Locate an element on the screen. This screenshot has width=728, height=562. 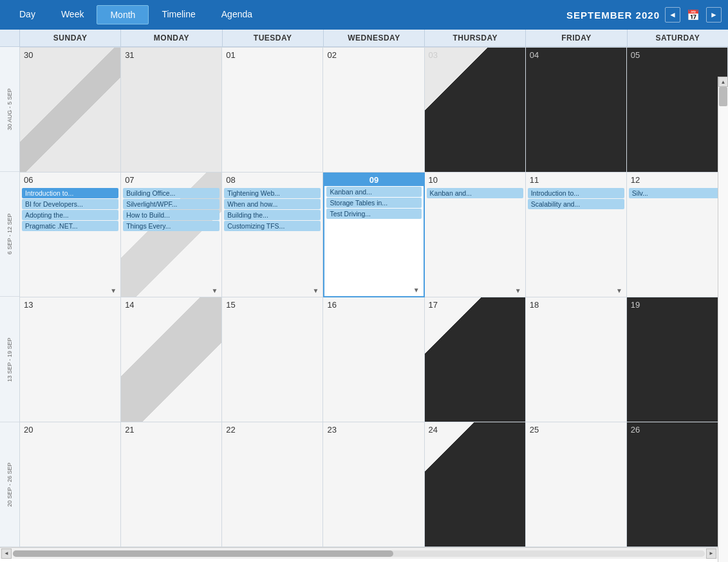
cell-sep-19: 19 is located at coordinates (677, 360).